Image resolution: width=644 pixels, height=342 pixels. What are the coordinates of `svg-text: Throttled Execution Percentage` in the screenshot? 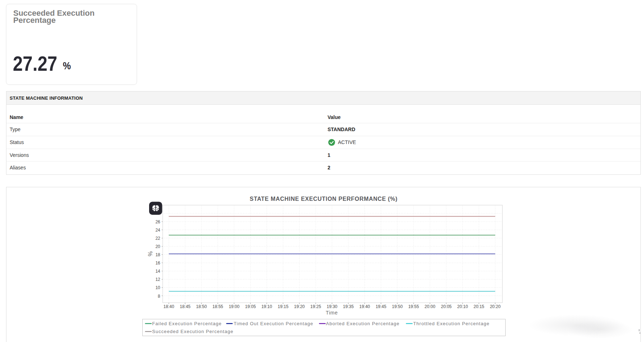 It's located at (452, 324).